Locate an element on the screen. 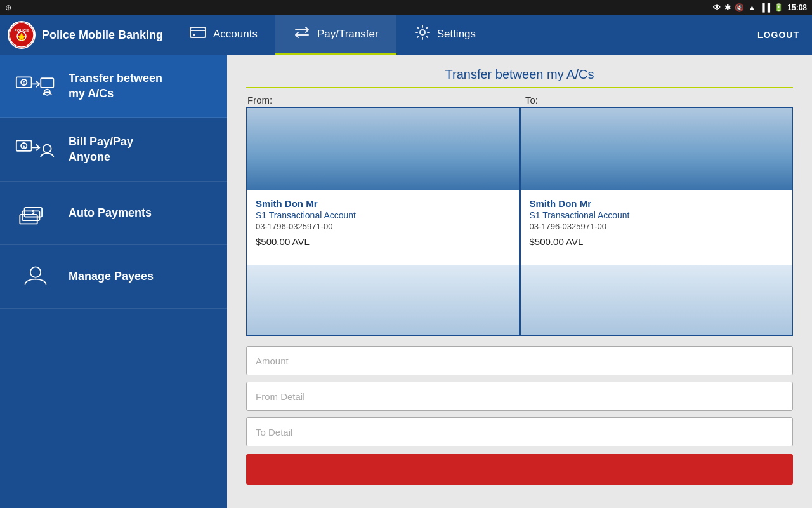  billpay-icon: $ is located at coordinates (36, 150).